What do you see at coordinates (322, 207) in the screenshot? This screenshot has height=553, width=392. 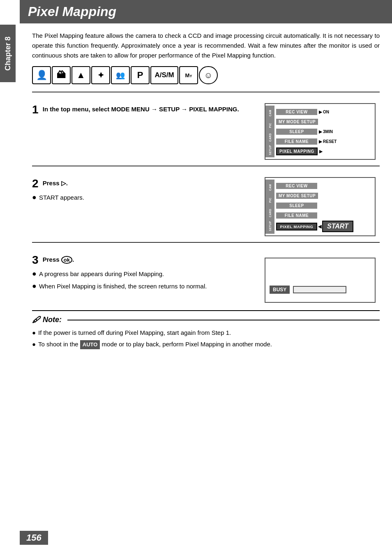 I see `step2-screen: CAM PIC CARD SETUP` at bounding box center [322, 207].